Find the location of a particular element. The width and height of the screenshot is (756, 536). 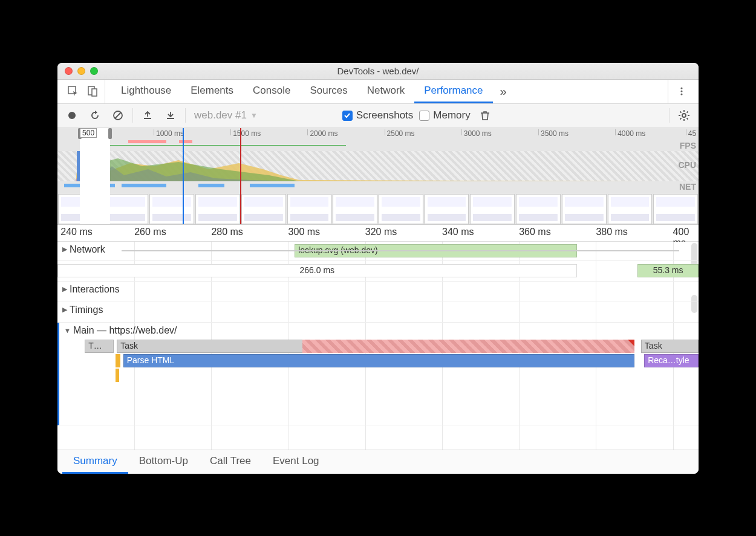

traffic-lights is located at coordinates (77, 71).